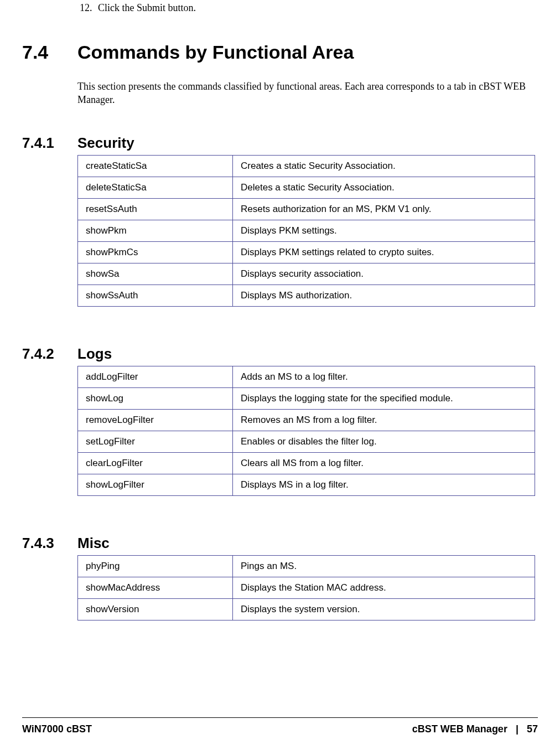 Image resolution: width=560 pixels, height=755 pixels. What do you see at coordinates (384, 588) in the screenshot?
I see `command-description: Displays the Station MAC address.` at bounding box center [384, 588].